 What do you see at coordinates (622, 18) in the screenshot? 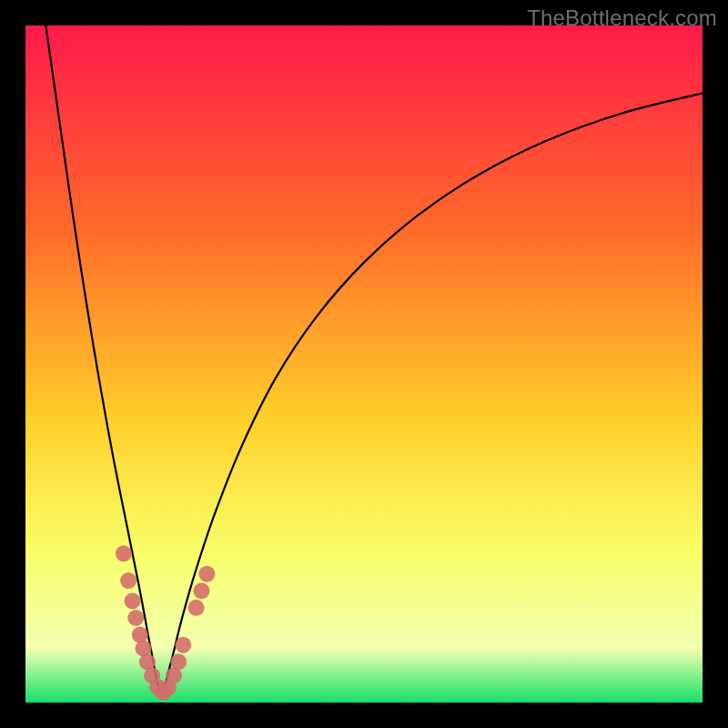
I see `watermark-label: TheBottleneck.com` at bounding box center [622, 18].